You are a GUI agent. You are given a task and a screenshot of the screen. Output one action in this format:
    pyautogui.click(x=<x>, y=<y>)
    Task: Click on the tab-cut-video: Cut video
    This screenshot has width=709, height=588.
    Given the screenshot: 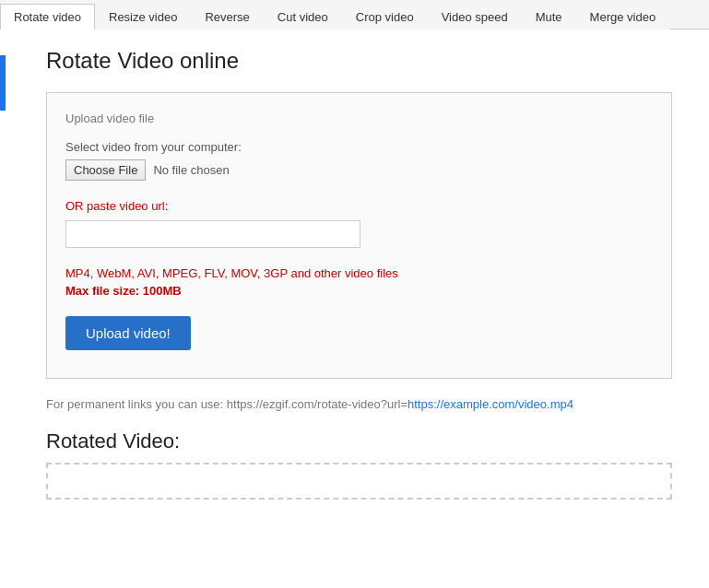 What is the action you would take?
    pyautogui.click(x=302, y=17)
    